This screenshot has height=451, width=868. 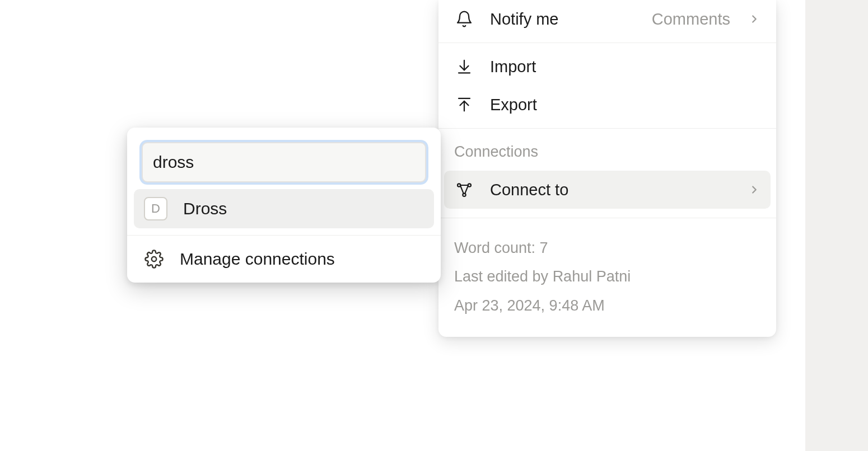 I want to click on import-item: Import, so click(x=607, y=67).